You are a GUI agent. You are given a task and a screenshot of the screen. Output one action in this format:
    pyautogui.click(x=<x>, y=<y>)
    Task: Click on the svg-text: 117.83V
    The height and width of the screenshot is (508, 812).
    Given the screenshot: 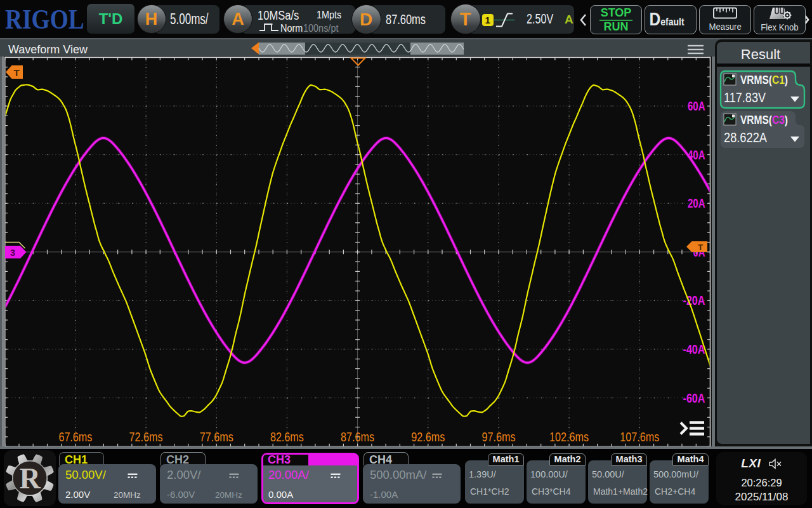 What is the action you would take?
    pyautogui.click(x=745, y=98)
    